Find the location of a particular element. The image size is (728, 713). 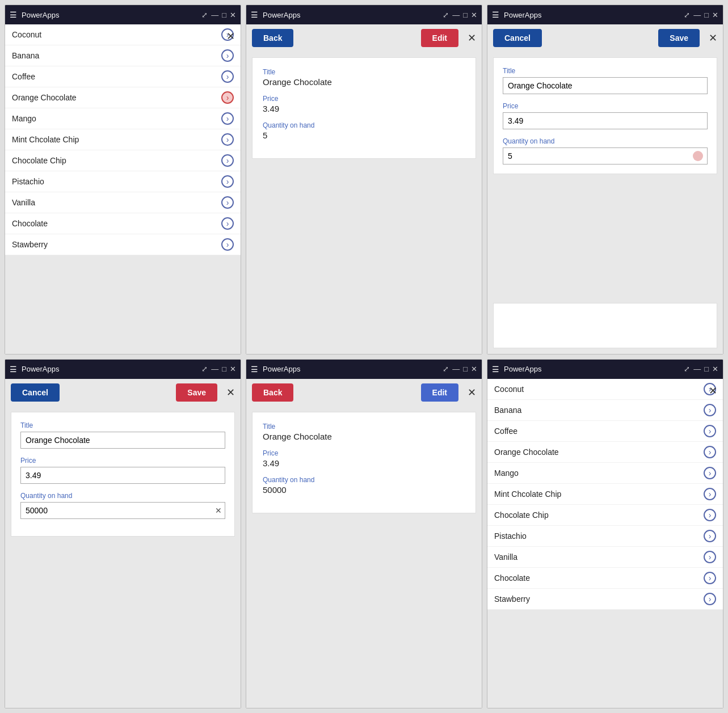

item-label-orange-chocolate: Orange Chocolate is located at coordinates (44, 98).